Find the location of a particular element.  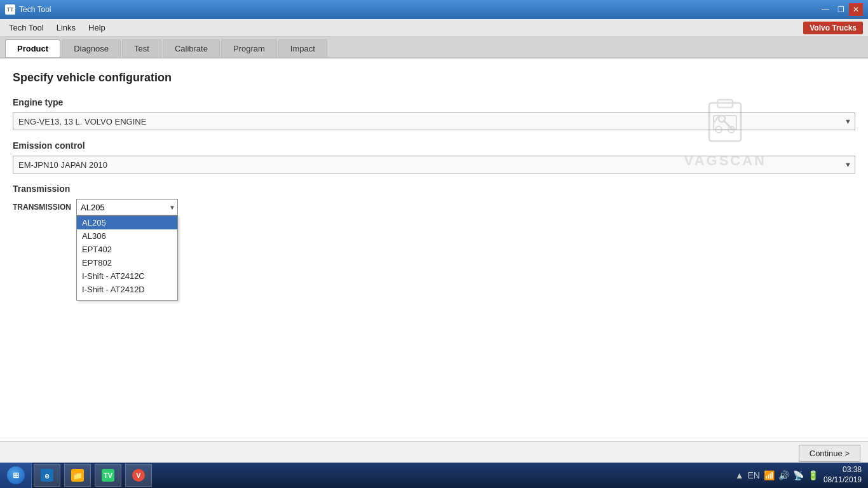

start-button: ⊞ is located at coordinates (16, 475).